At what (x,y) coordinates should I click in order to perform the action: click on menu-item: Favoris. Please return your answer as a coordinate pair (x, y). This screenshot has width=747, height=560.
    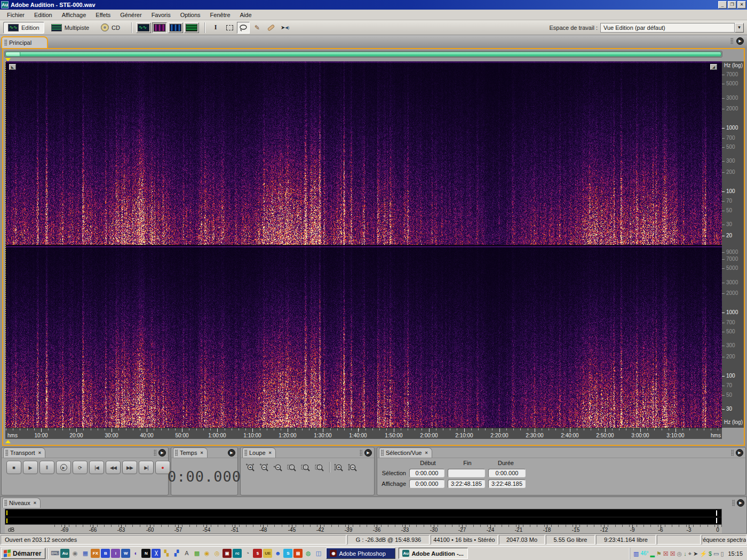
    Looking at the image, I should click on (161, 15).